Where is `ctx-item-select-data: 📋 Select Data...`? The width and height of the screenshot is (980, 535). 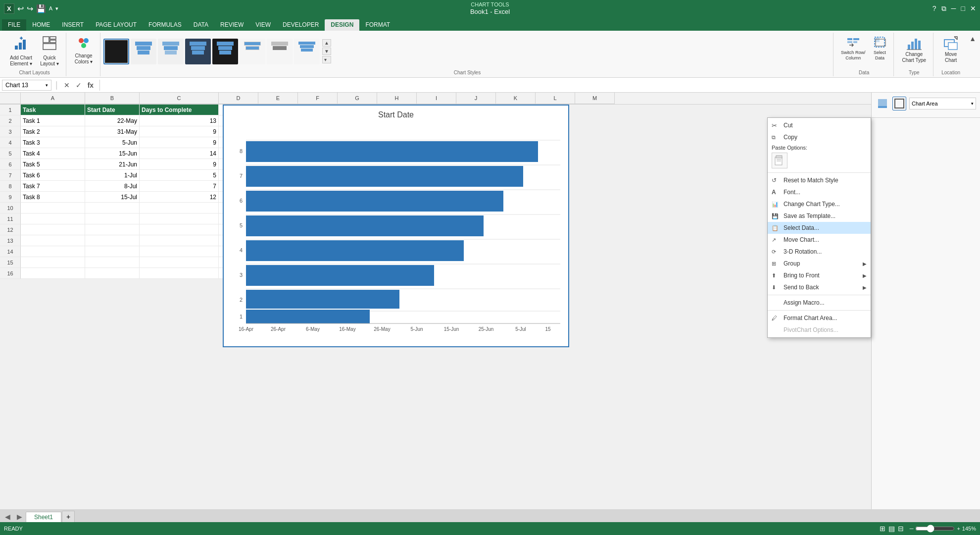 ctx-item-select-data: 📋 Select Data... is located at coordinates (819, 228).